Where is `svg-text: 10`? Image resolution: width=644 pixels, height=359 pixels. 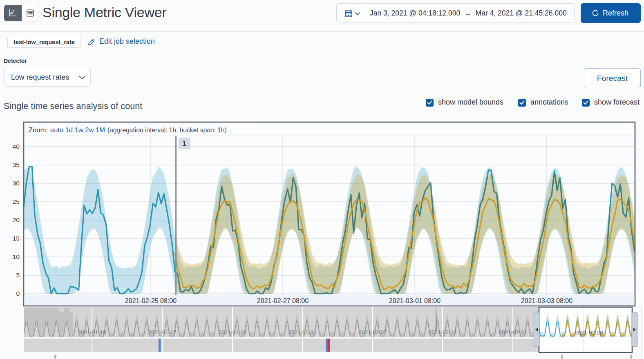
svg-text: 10 is located at coordinates (16, 256).